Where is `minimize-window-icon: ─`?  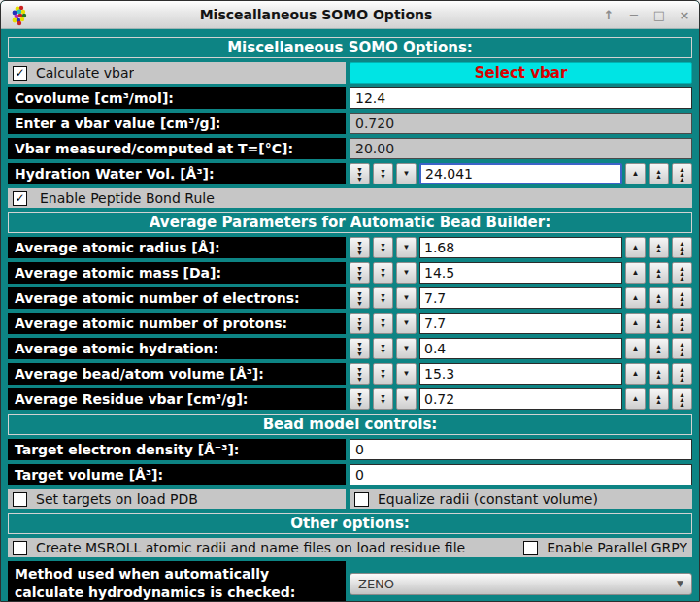
minimize-window-icon: ─ is located at coordinates (634, 16).